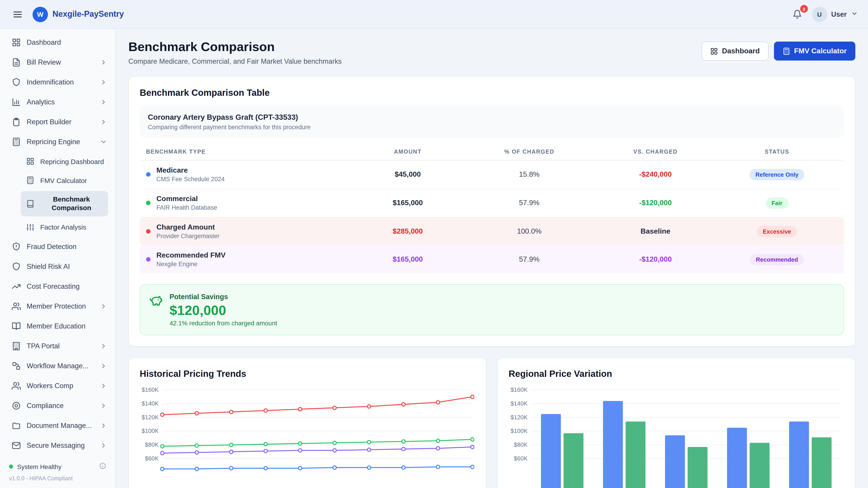  What do you see at coordinates (88, 14) in the screenshot?
I see `brand-name: Nexgile-PaySentry` at bounding box center [88, 14].